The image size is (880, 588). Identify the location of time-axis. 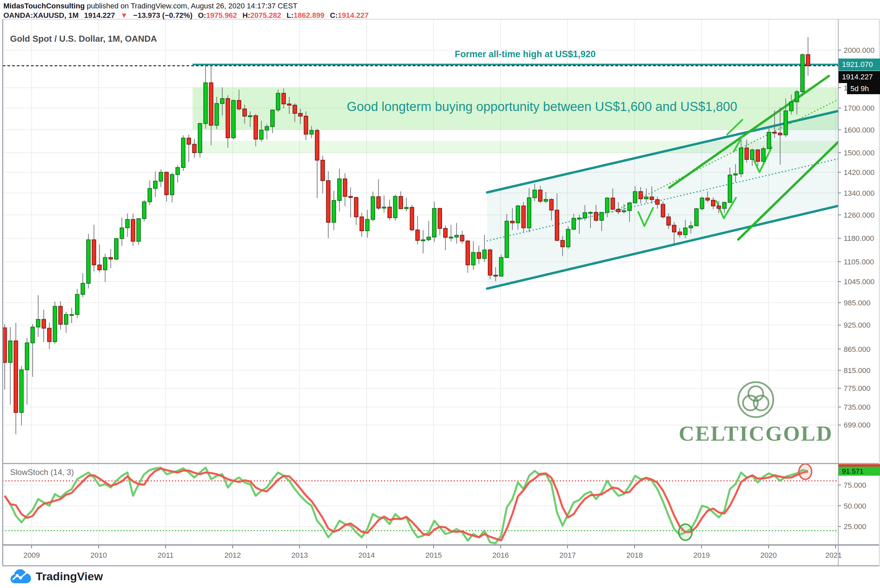
(420, 555).